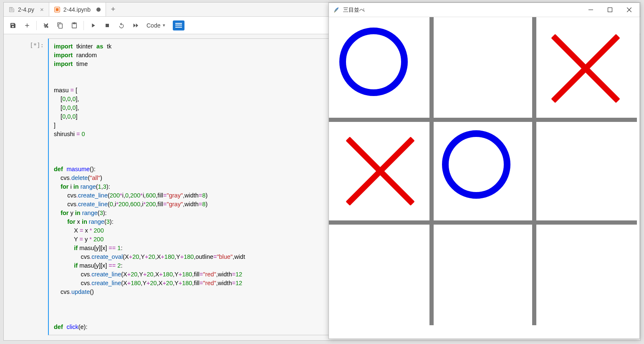 The image size is (644, 344). Describe the element at coordinates (164, 25) in the screenshot. I see `chevron-down-icon: ▾` at that location.